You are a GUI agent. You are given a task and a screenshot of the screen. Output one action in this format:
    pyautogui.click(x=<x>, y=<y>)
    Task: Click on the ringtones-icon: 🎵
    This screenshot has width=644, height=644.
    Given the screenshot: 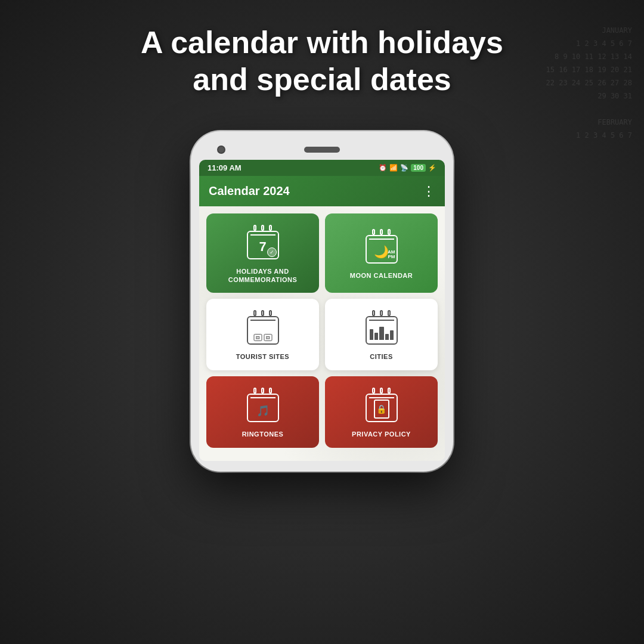 What is the action you would take?
    pyautogui.click(x=263, y=406)
    